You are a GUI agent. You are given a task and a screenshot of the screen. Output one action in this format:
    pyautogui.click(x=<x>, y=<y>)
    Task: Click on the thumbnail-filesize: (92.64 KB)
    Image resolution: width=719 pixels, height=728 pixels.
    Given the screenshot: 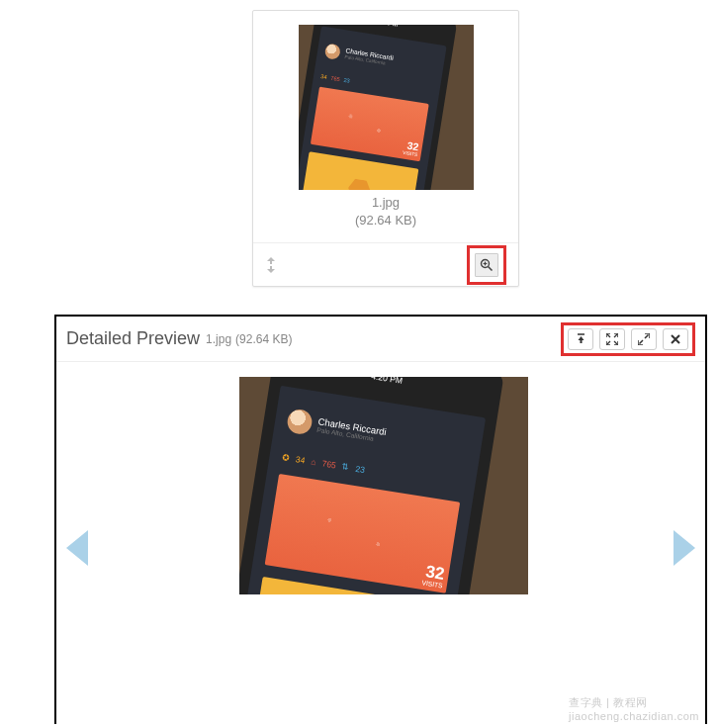 What is the action you would take?
    pyautogui.click(x=386, y=221)
    